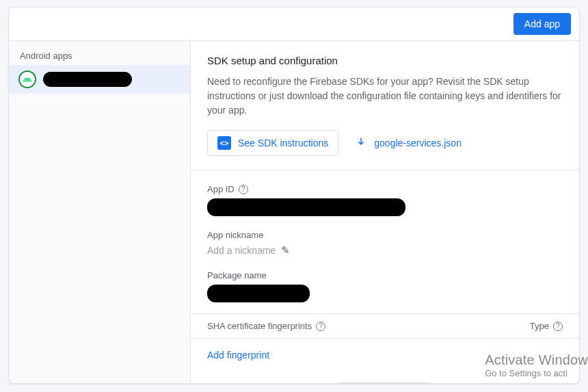 The image size is (588, 392). I want to click on remove-app-button: Remove this app, so click(384, 383).